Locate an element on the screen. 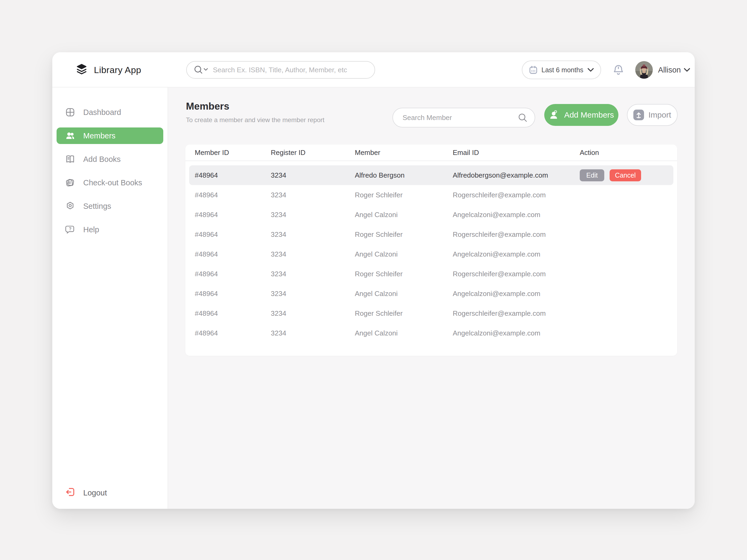  date-range-label: Last 6 months is located at coordinates (563, 70).